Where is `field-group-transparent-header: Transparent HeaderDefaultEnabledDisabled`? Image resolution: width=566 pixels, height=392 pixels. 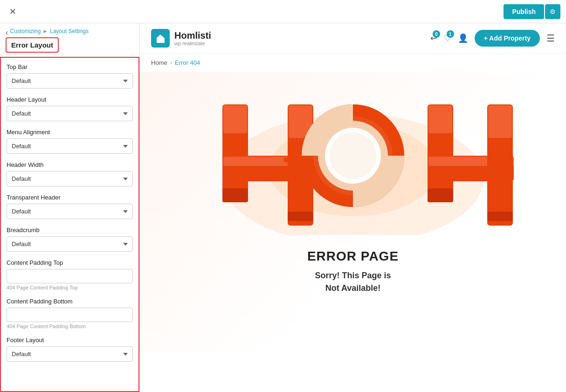
field-group-transparent-header: Transparent HeaderDefaultEnabledDisabled is located at coordinates (70, 206).